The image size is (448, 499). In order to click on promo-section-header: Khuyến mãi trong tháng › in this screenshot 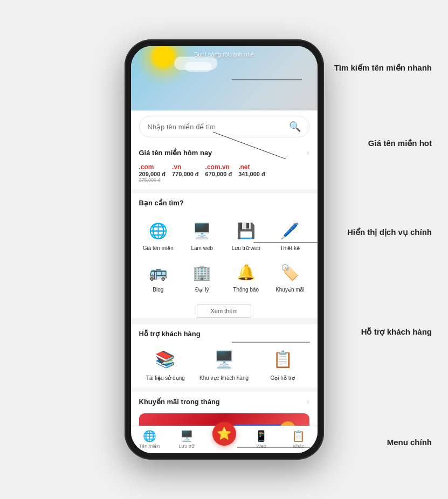, I will do `click(224, 400)`.